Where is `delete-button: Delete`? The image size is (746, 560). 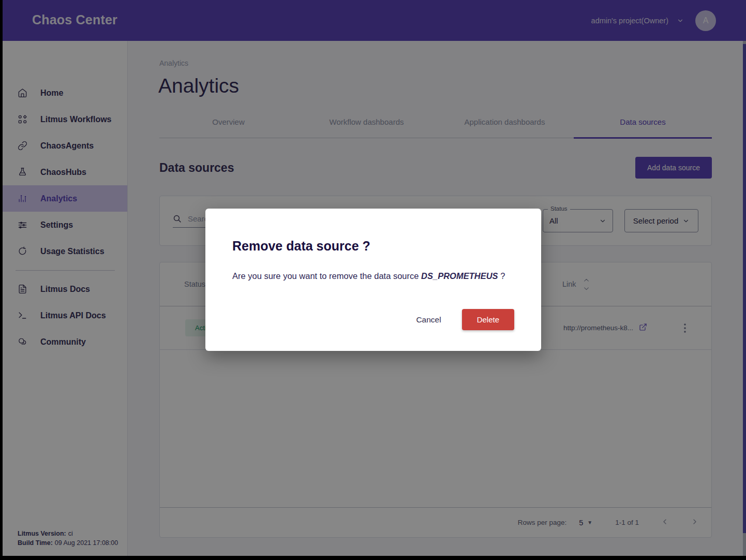
delete-button: Delete is located at coordinates (488, 320).